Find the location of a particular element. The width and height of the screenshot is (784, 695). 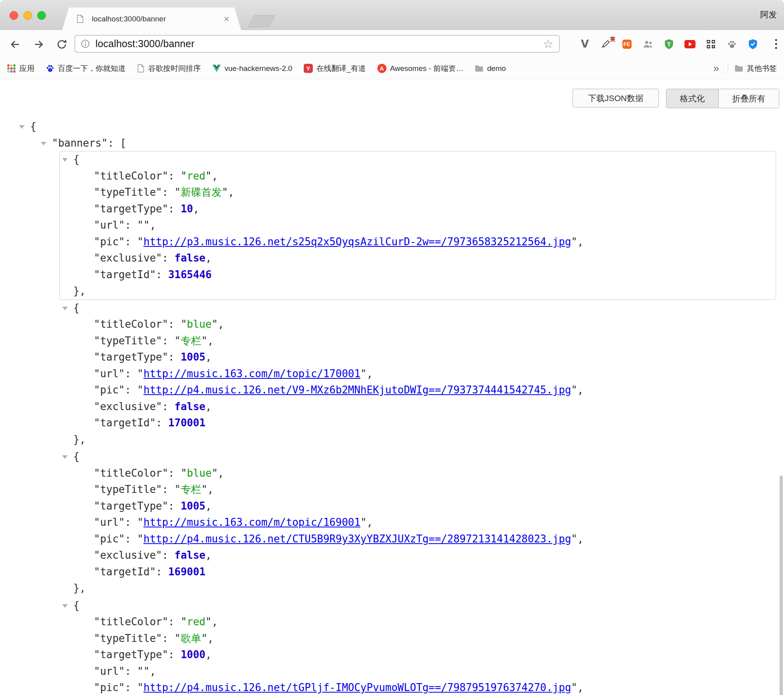

svg-text: T is located at coordinates (669, 44).